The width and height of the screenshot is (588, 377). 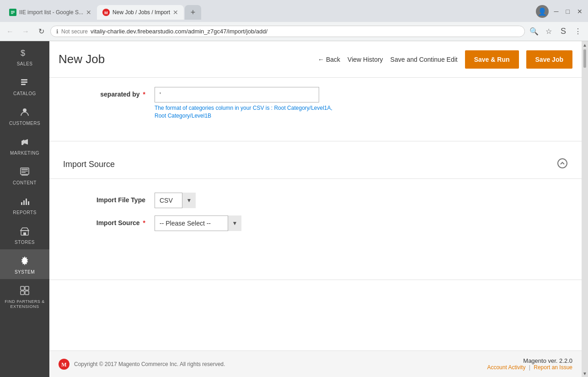 I want to click on sales-icon: $, so click(x=25, y=54).